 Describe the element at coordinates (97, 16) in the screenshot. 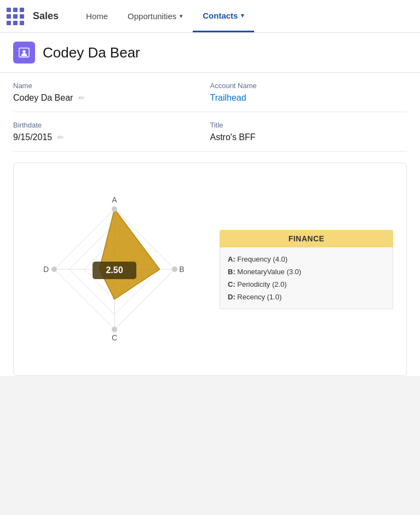

I see `nav-item-home: Home` at that location.